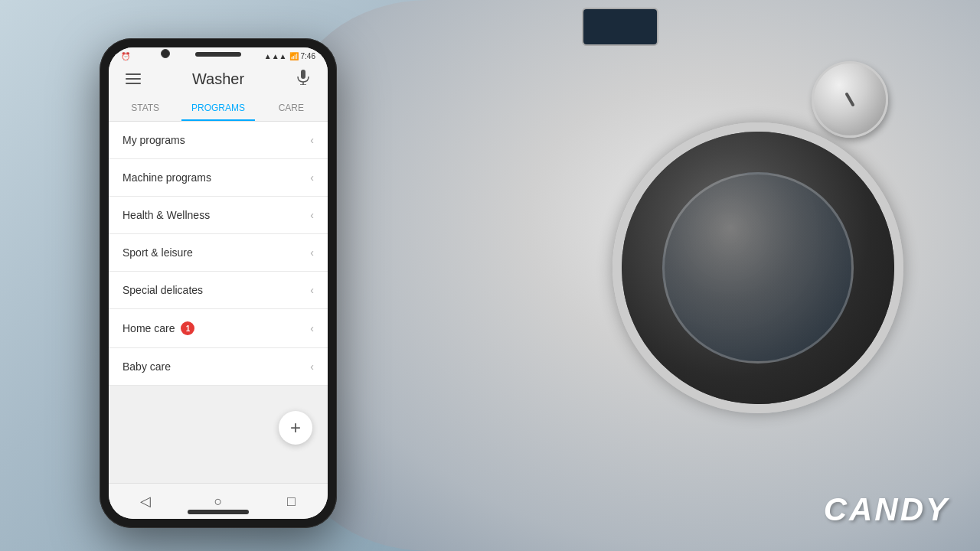 This screenshot has height=551, width=980. What do you see at coordinates (620, 27) in the screenshot?
I see `washer-display` at bounding box center [620, 27].